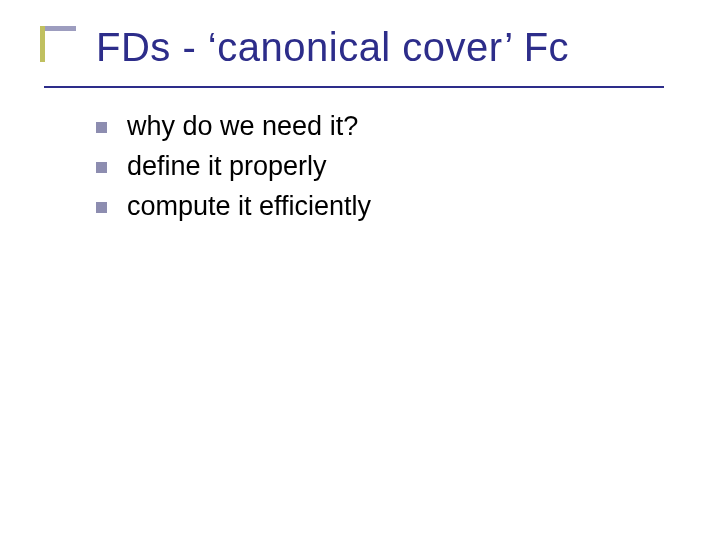 This screenshot has width=720, height=540. Describe the element at coordinates (388, 167) in the screenshot. I see `list-item: define it properly` at that location.